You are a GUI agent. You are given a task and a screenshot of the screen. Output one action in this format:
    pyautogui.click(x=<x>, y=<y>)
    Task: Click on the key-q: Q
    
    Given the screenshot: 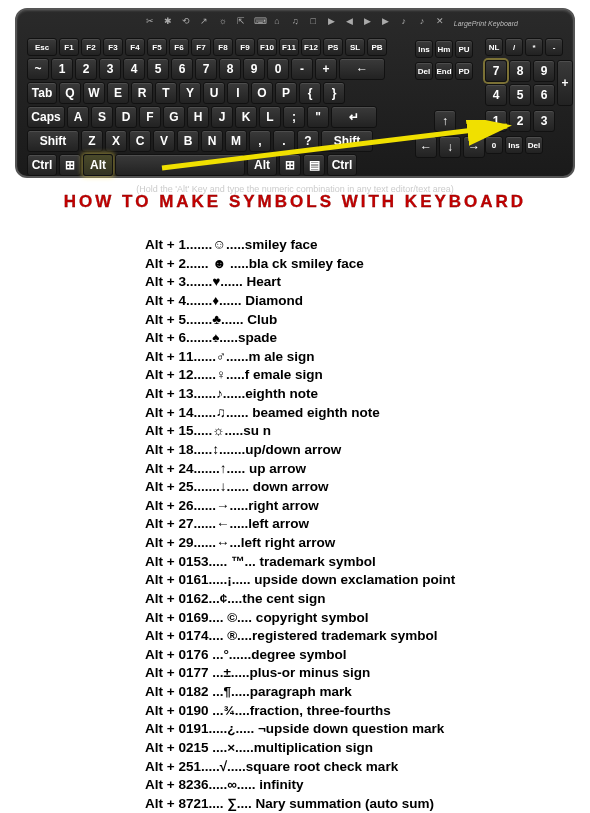 What is the action you would take?
    pyautogui.click(x=70, y=93)
    